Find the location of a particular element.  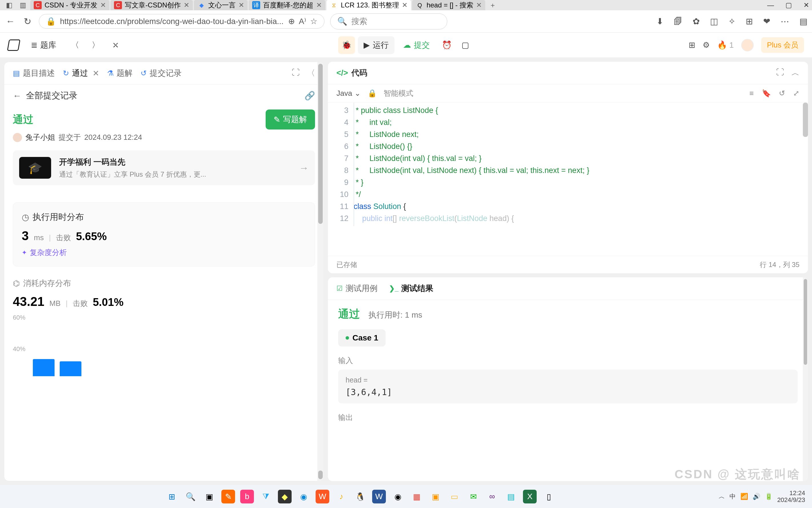

browser-tab: ◆文心一言✕ is located at coordinates (221, 5).